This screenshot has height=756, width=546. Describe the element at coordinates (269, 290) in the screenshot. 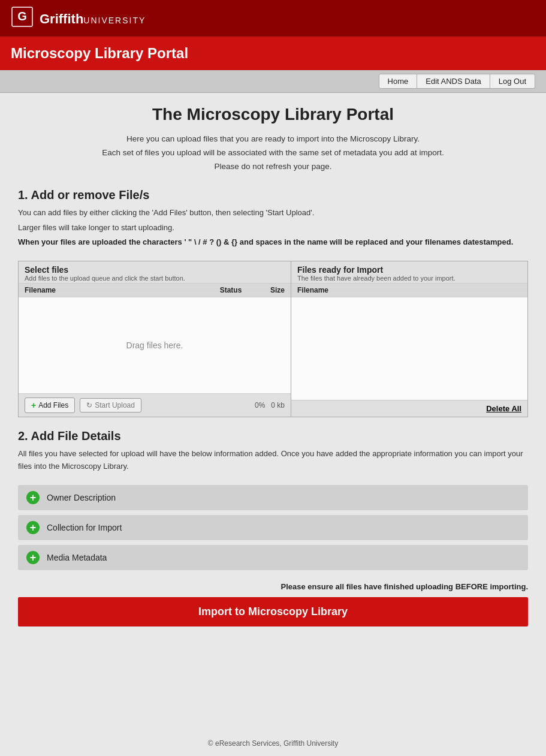

I see `col-size-header: Size` at that location.